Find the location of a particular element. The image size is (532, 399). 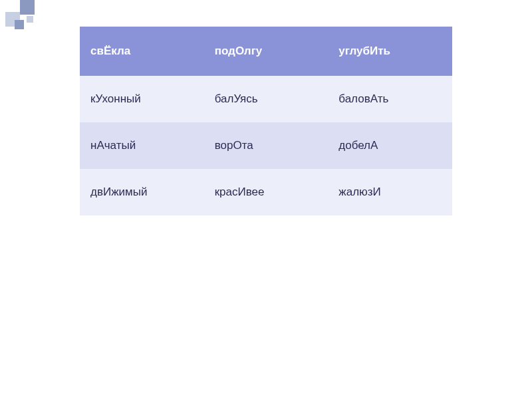

header-cell: углубИть is located at coordinates (390, 51).